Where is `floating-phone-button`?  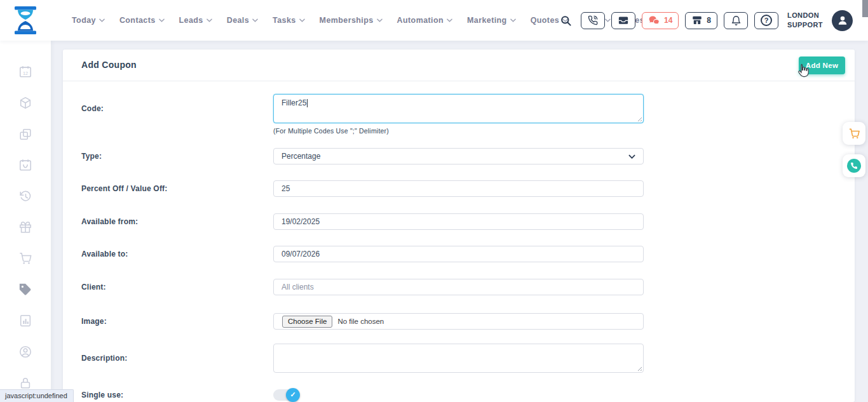 floating-phone-button is located at coordinates (854, 166).